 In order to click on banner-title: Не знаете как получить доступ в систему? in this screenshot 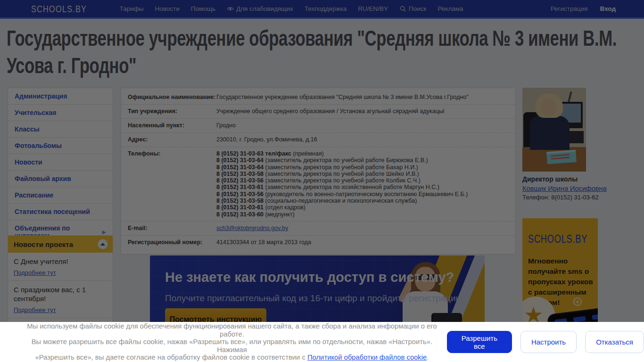, I will do `click(309, 277)`.